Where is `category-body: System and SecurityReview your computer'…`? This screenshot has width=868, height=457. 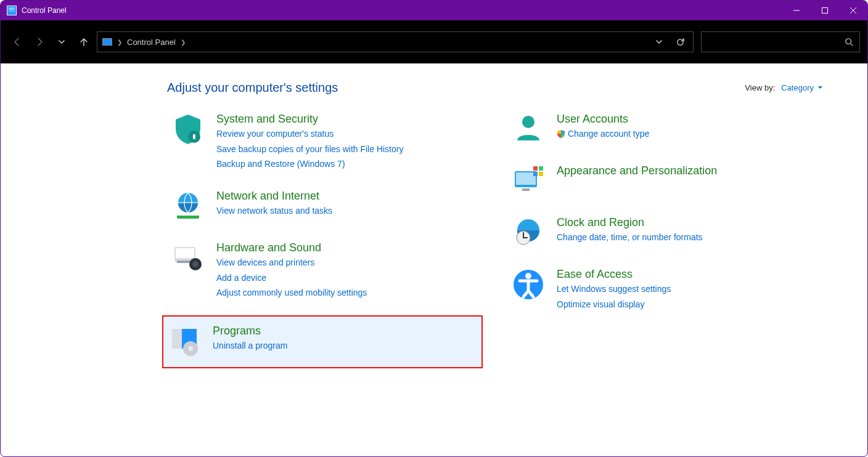 category-body: System and SecurityReview your computer'… is located at coordinates (348, 142).